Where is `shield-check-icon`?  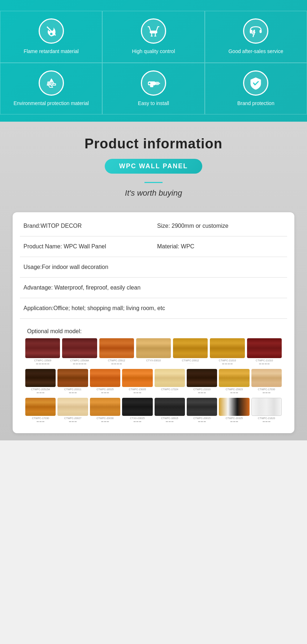 shield-check-icon is located at coordinates (256, 83).